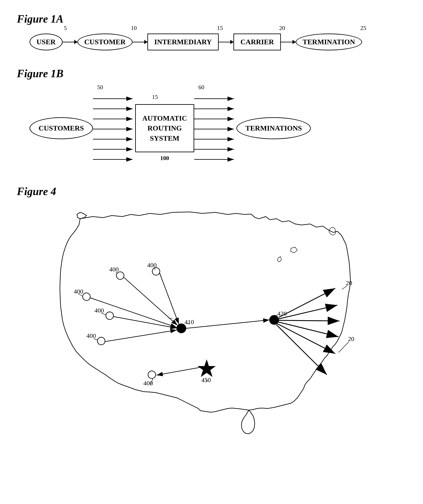  I want to click on routing-line1: AUTOMATIC, so click(165, 118).